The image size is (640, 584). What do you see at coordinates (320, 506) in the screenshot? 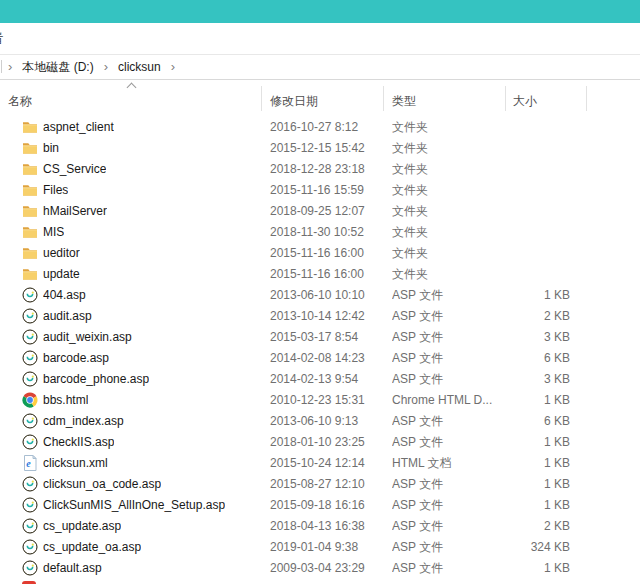
I see `file-row: ClickSunMIS_AllInOne_Setup.asp2015-09-18…` at bounding box center [320, 506].